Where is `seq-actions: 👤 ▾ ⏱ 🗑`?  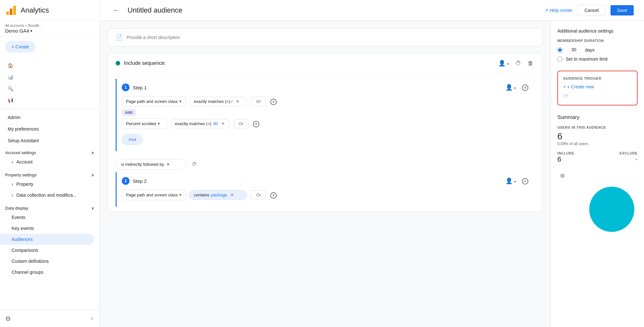 seq-actions: 👤 ▾ ⏱ 🗑 is located at coordinates (516, 63).